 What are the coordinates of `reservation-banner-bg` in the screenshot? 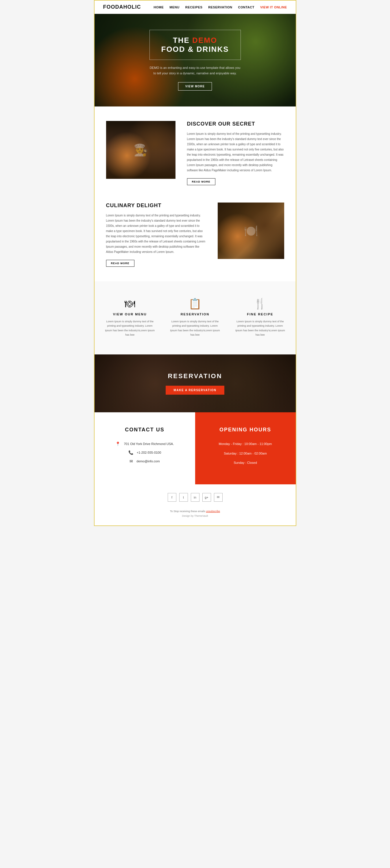 It's located at (195, 383).